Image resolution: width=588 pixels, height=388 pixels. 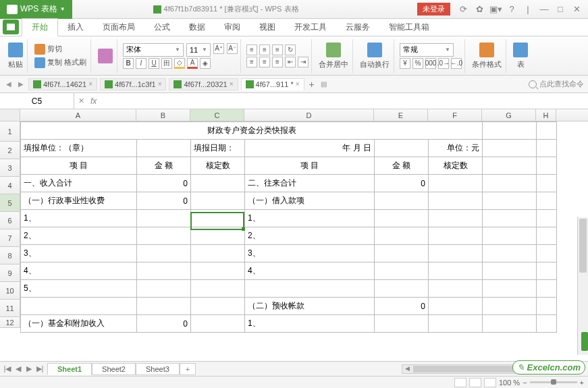 I want to click on percent-button: %, so click(x=418, y=63).